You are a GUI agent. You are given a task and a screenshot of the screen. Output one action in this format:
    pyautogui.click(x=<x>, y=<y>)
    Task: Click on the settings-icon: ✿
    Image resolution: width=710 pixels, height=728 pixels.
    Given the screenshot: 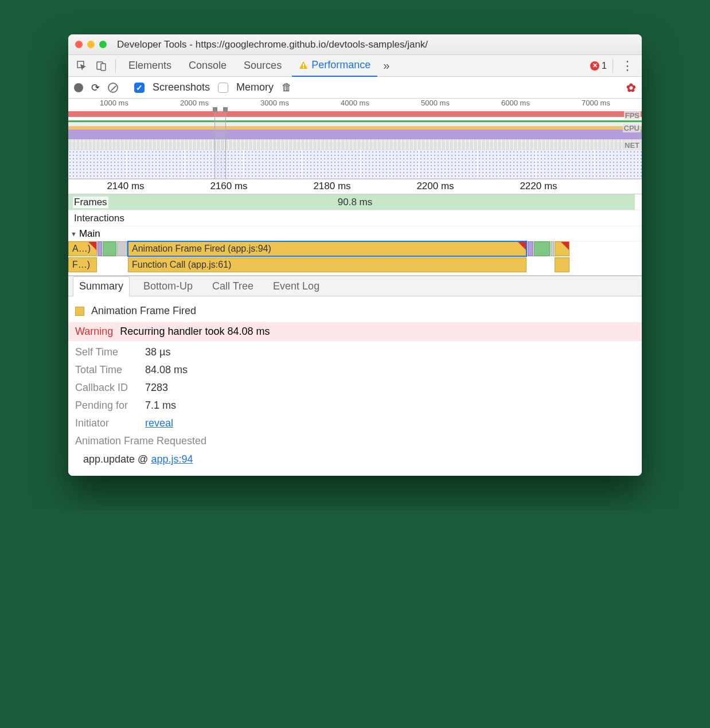 What is the action you would take?
    pyautogui.click(x=631, y=88)
    